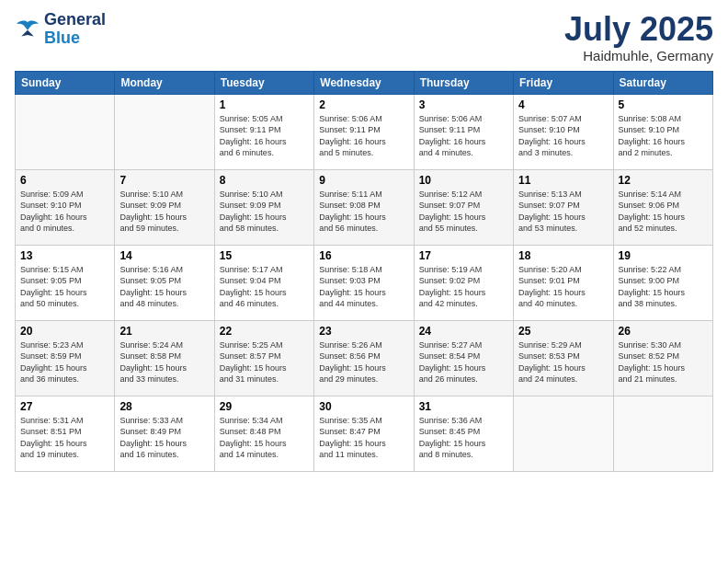 The width and height of the screenshot is (728, 563). Describe the element at coordinates (563, 83) in the screenshot. I see `weekday-header-friday: Friday` at that location.